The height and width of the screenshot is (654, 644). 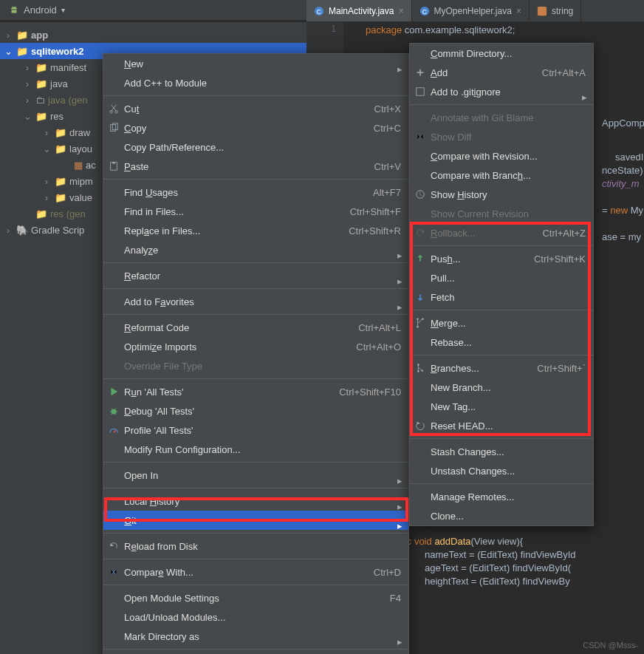 I want to click on menu-item: PasteCtrl+V, so click(x=256, y=166).